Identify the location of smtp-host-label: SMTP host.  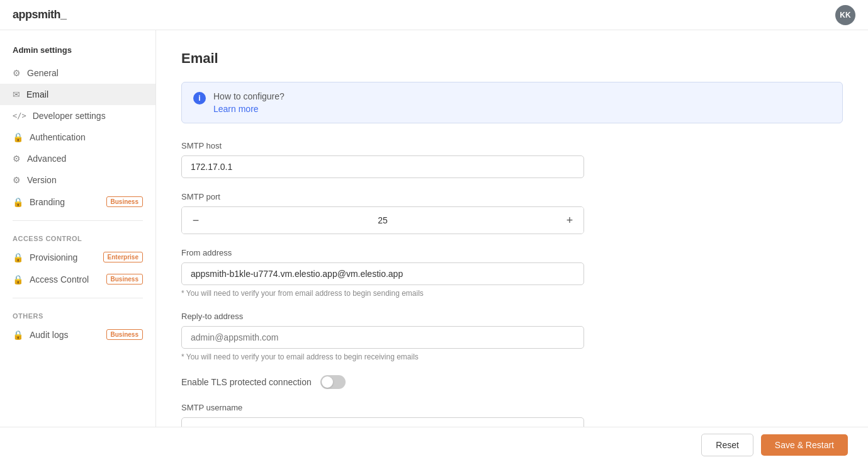
(512, 146).